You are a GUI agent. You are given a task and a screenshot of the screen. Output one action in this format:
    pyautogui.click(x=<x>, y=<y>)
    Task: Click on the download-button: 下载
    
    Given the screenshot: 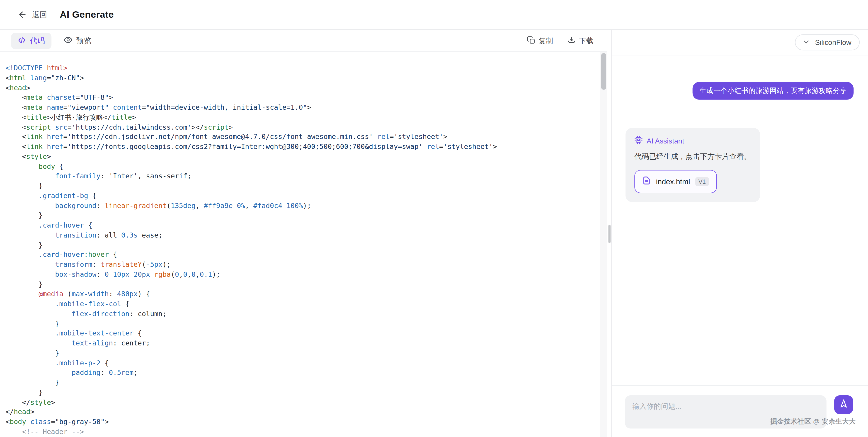 What is the action you would take?
    pyautogui.click(x=580, y=41)
    